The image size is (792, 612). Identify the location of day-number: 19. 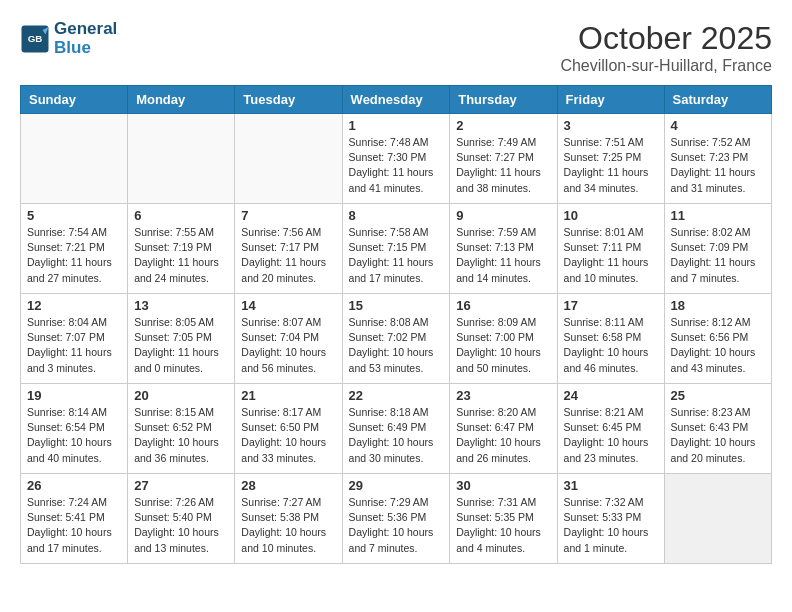
(74, 396).